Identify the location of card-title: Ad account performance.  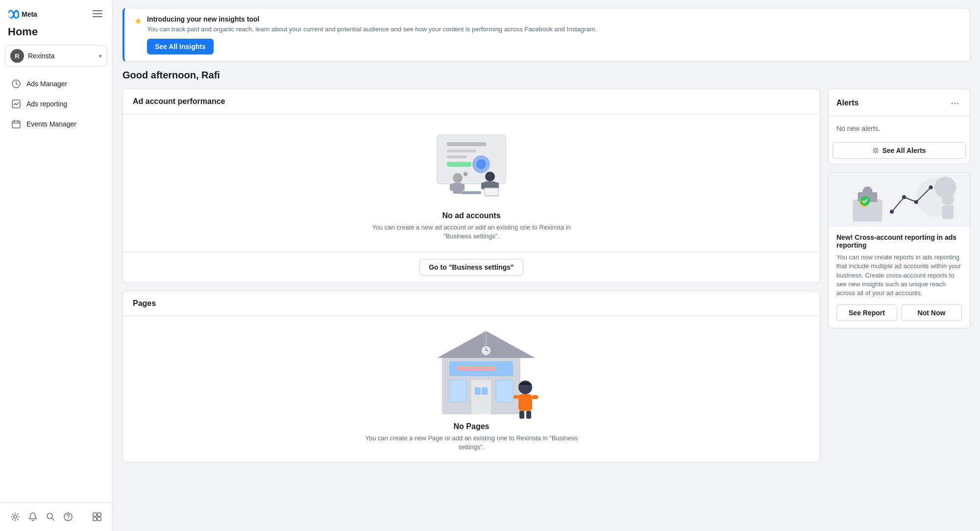
(471, 101).